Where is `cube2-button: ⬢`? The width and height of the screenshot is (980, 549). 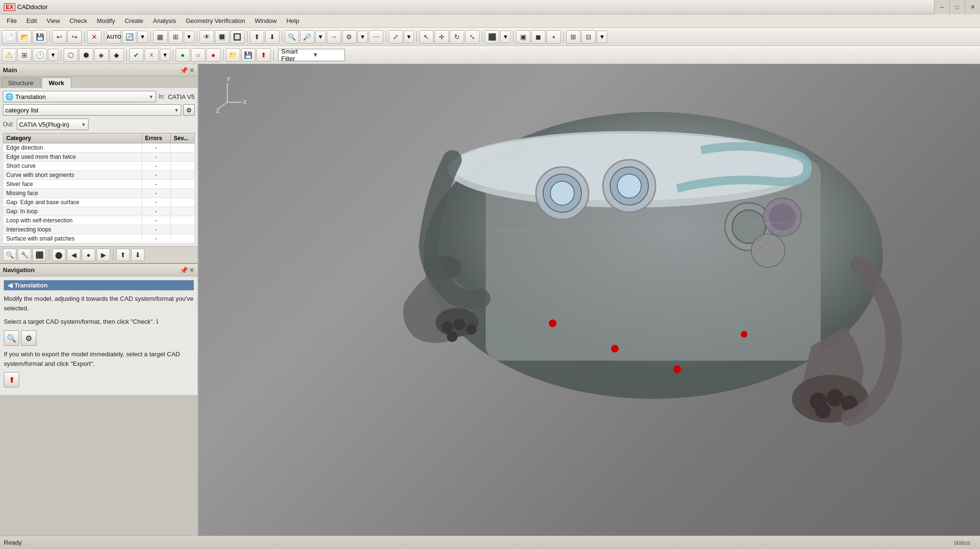
cube2-button: ⬢ is located at coordinates (86, 55).